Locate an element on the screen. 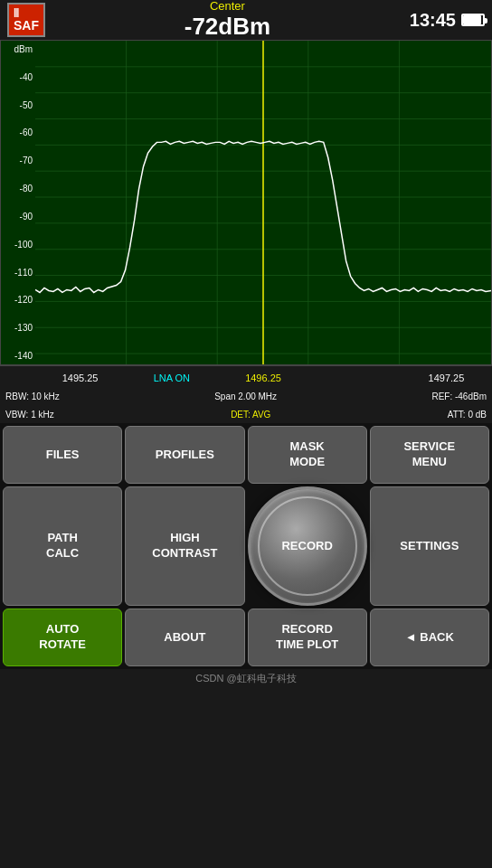  high-contrast-button: HIGH CONTRAST is located at coordinates (184, 546).